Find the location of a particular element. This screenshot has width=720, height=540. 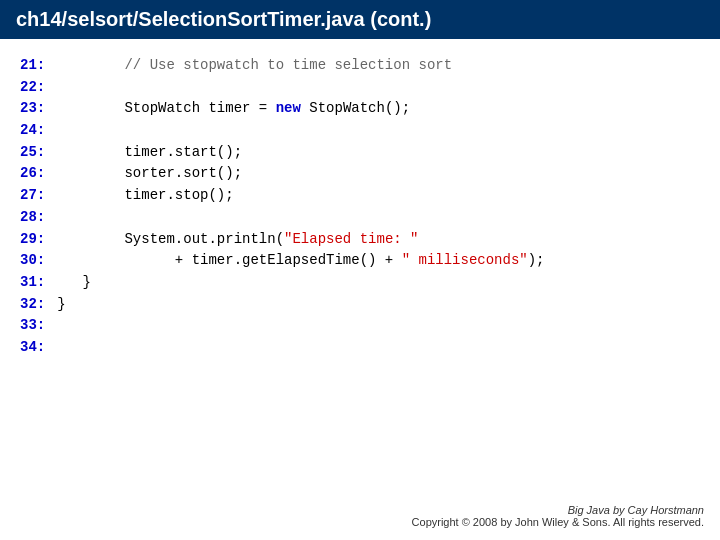

footer-line1: Big Java by Cay Horstmann is located at coordinates (558, 510).